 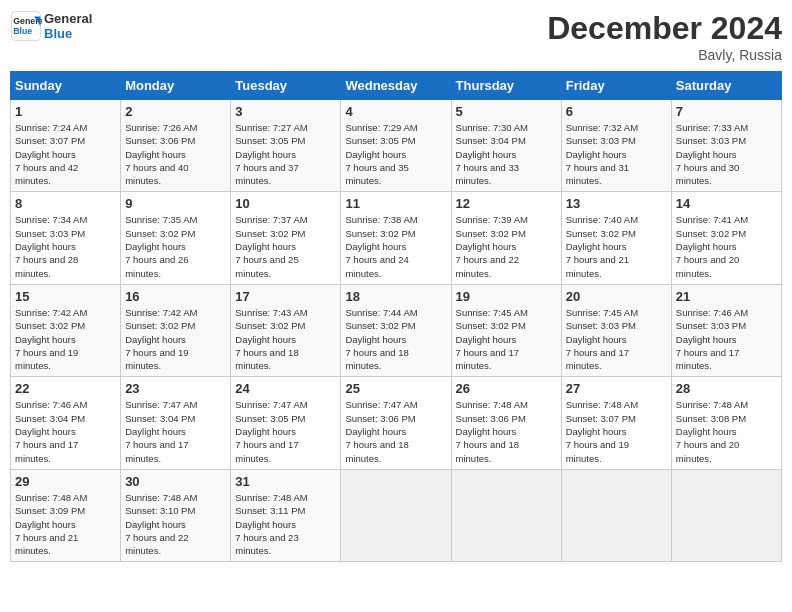 What do you see at coordinates (396, 154) in the screenshot?
I see `day-info: Sunrise: 7:29 AMSunset: 3:05 PMDaylight …` at bounding box center [396, 154].